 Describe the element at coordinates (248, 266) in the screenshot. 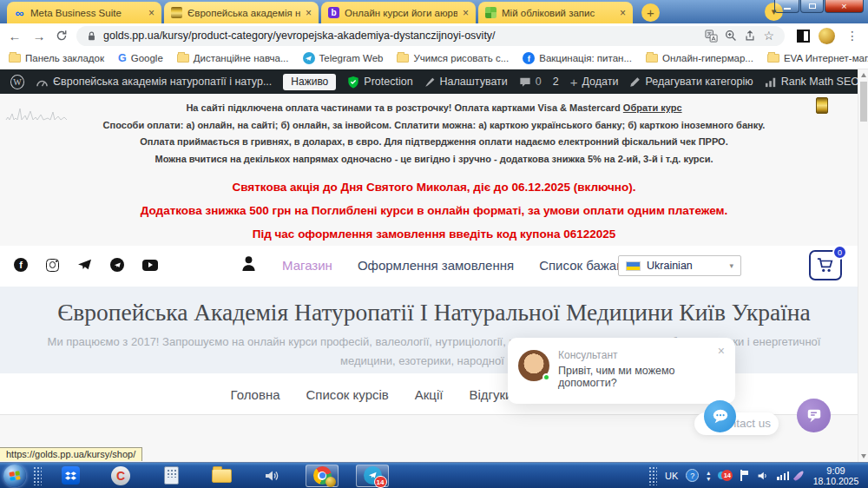

I see `account-icon` at that location.